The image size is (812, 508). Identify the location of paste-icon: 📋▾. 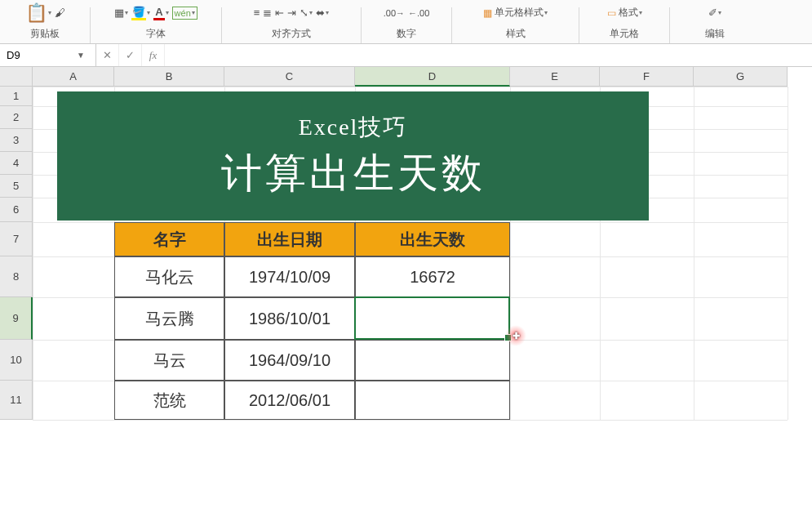
(38, 13).